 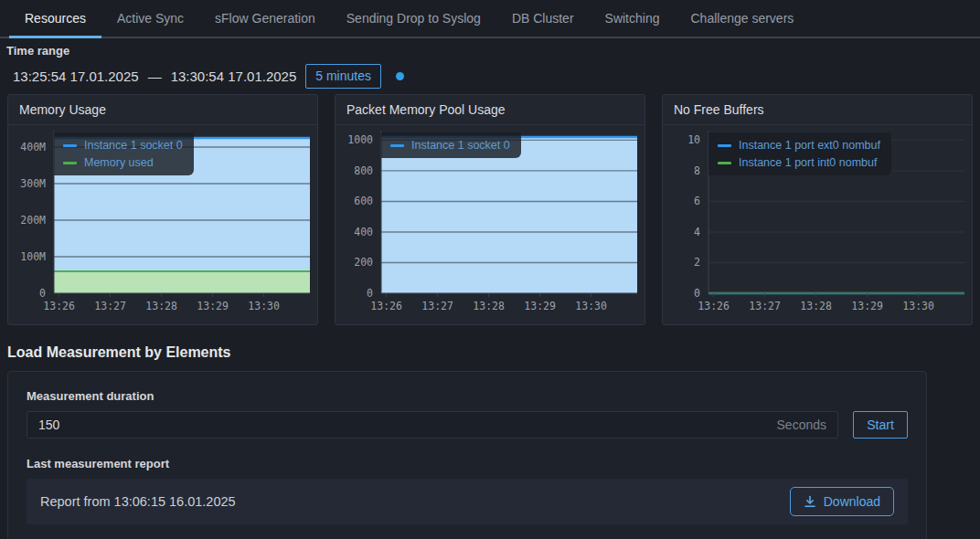 I want to click on y-axis-tick-label: 8, so click(x=697, y=171).